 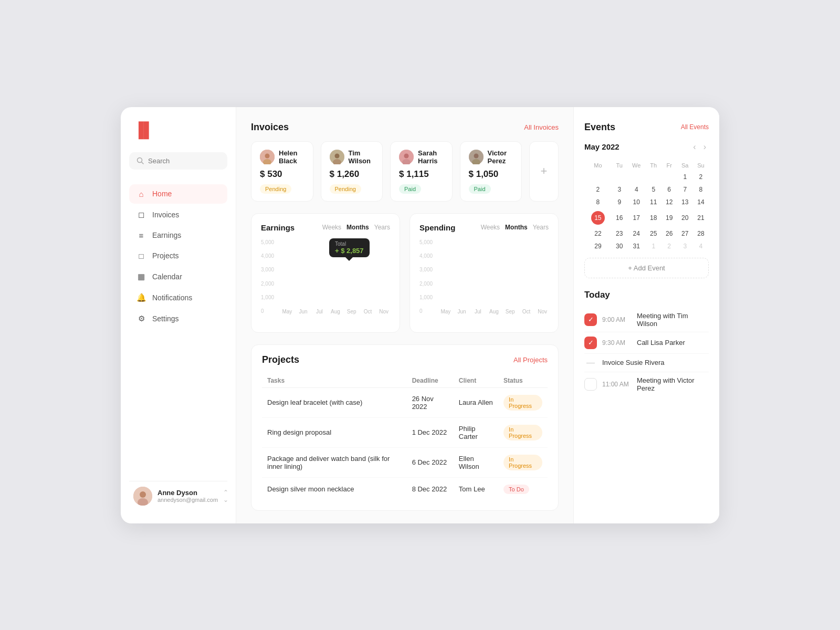 I want to click on earnings-tab-years: Years, so click(x=382, y=227).